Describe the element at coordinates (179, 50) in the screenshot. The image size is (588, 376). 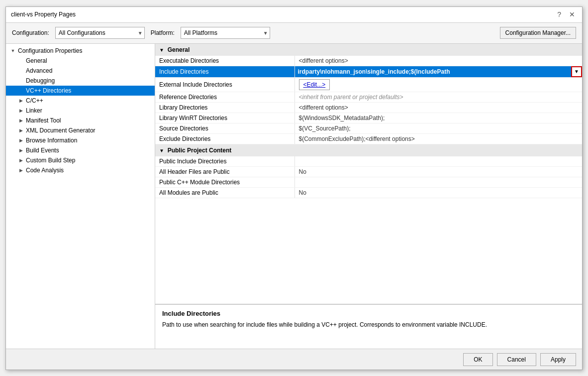
I see `section-title: General` at that location.